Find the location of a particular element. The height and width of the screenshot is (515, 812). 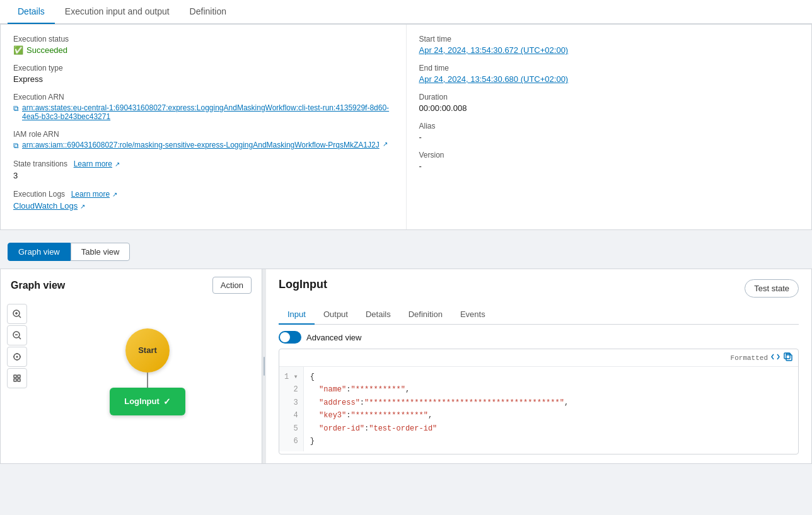

loginput-node: LogInput ✓ is located at coordinates (148, 402).